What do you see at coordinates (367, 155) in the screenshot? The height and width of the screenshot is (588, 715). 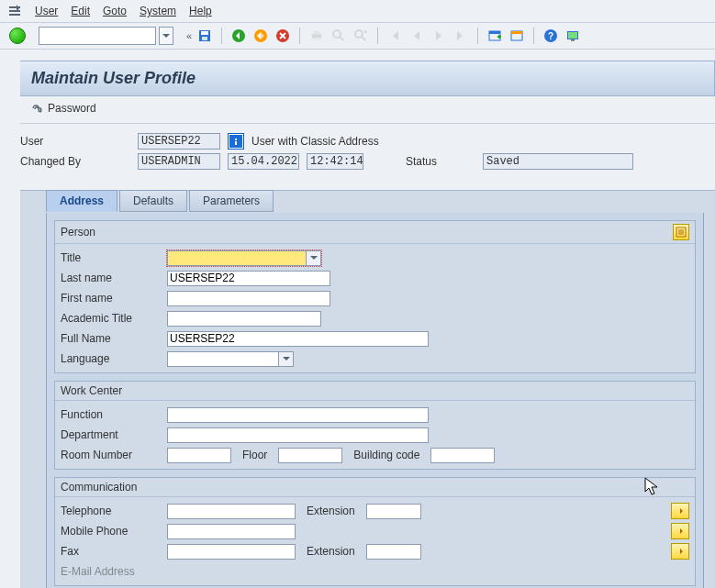 I see `header-fields: User USERSEP22 User with Classic Address…` at bounding box center [367, 155].